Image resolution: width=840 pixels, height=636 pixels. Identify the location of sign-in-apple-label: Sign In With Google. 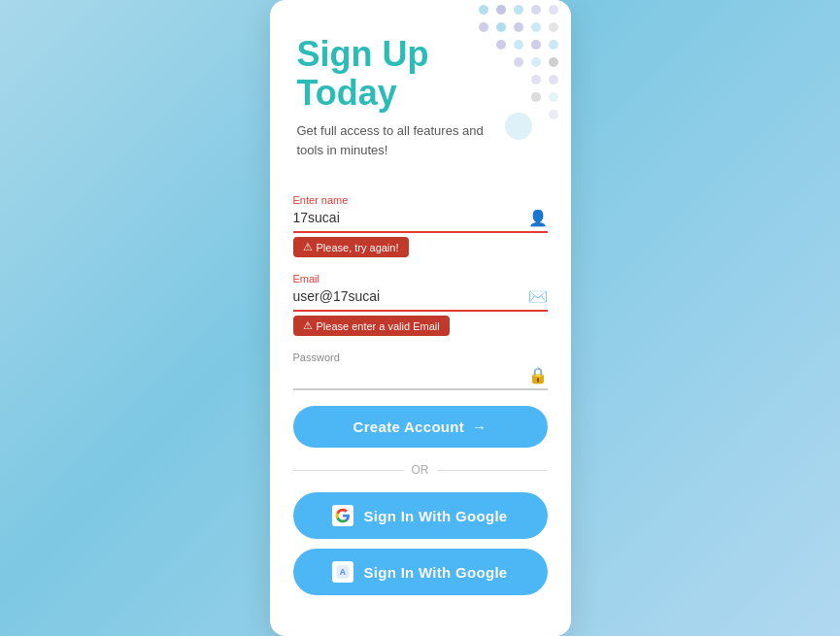
(435, 573).